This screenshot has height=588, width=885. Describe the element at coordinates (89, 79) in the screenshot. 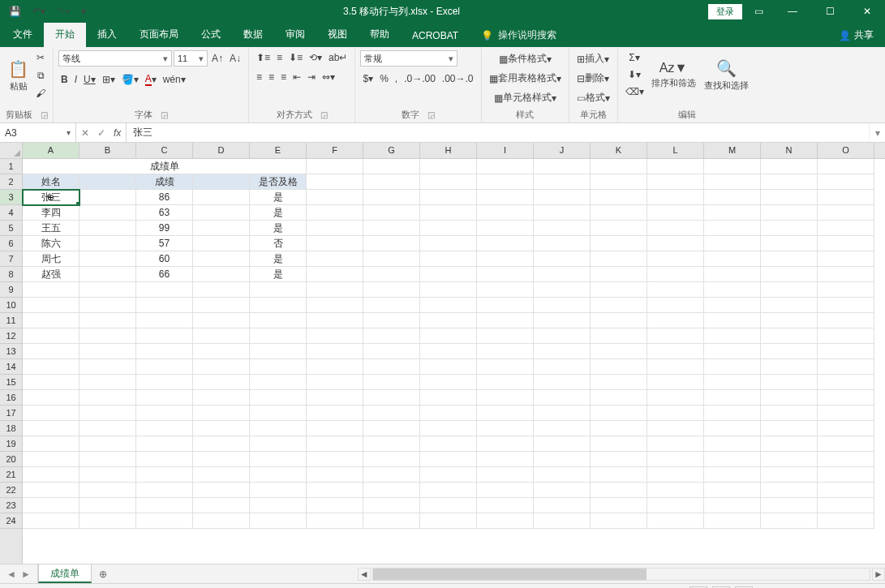

I see `underline-button: U ▾` at that location.